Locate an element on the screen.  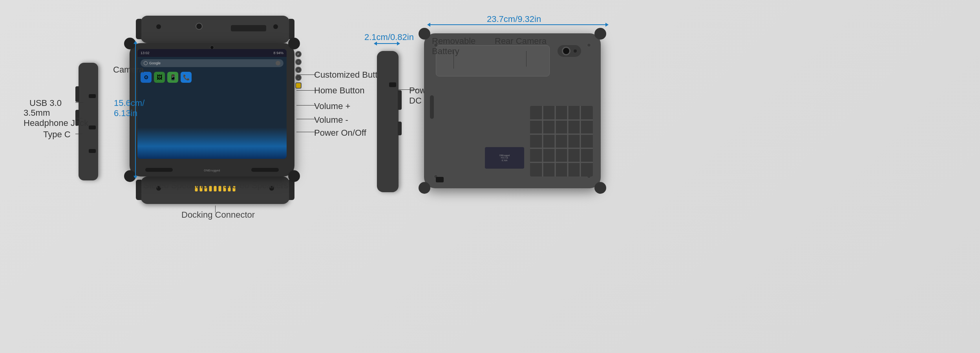
rear-camera-label: Rear Camera is located at coordinates (521, 41).